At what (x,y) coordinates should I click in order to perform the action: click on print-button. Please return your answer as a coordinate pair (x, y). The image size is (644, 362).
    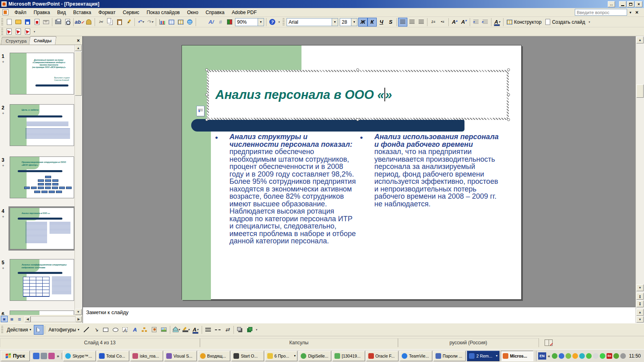
    Looking at the image, I should click on (58, 22).